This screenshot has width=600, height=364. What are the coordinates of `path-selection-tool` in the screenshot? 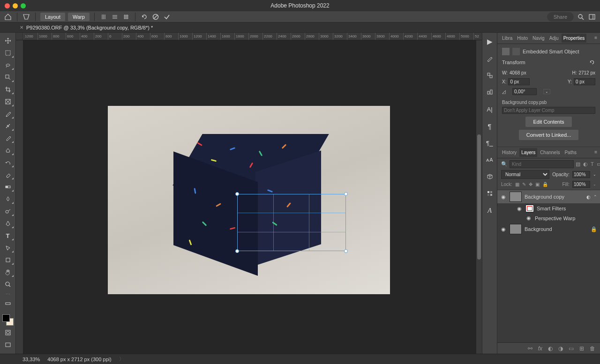 It's located at (8, 248).